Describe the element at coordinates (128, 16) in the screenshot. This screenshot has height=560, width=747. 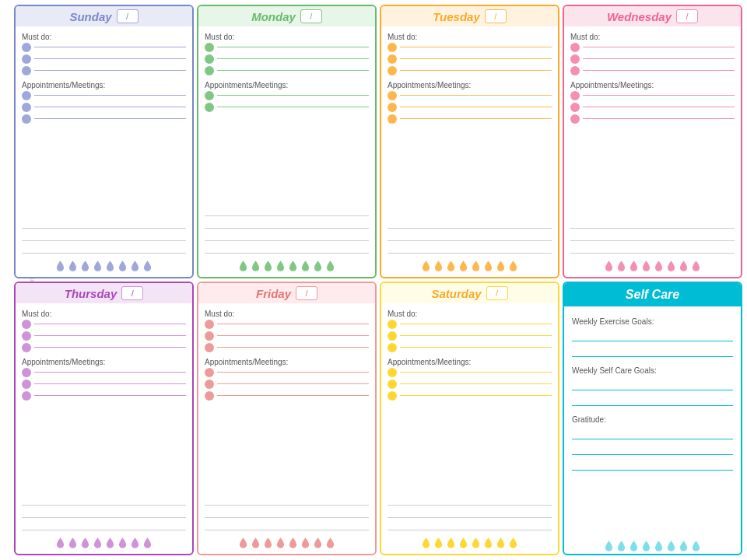
I see `sunday-date-box: /` at that location.